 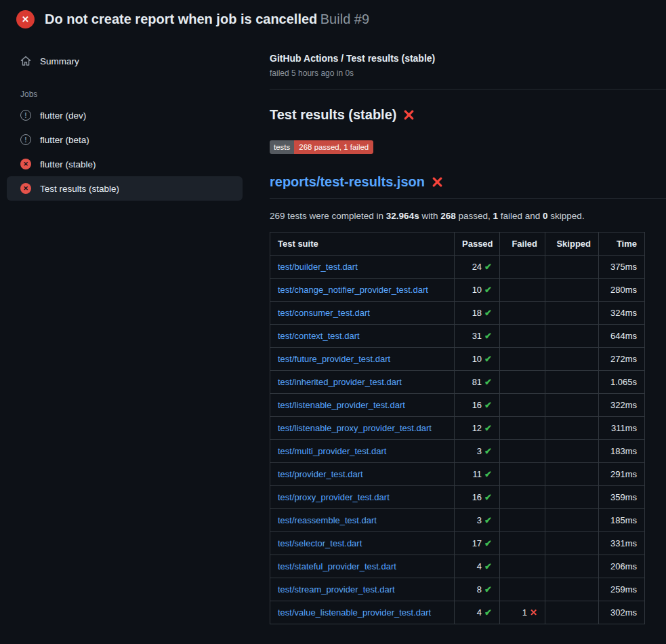 What do you see at coordinates (125, 152) in the screenshot?
I see `jobs-list: !flutter (dev)!flutter (beta)✕flutter (s…` at bounding box center [125, 152].